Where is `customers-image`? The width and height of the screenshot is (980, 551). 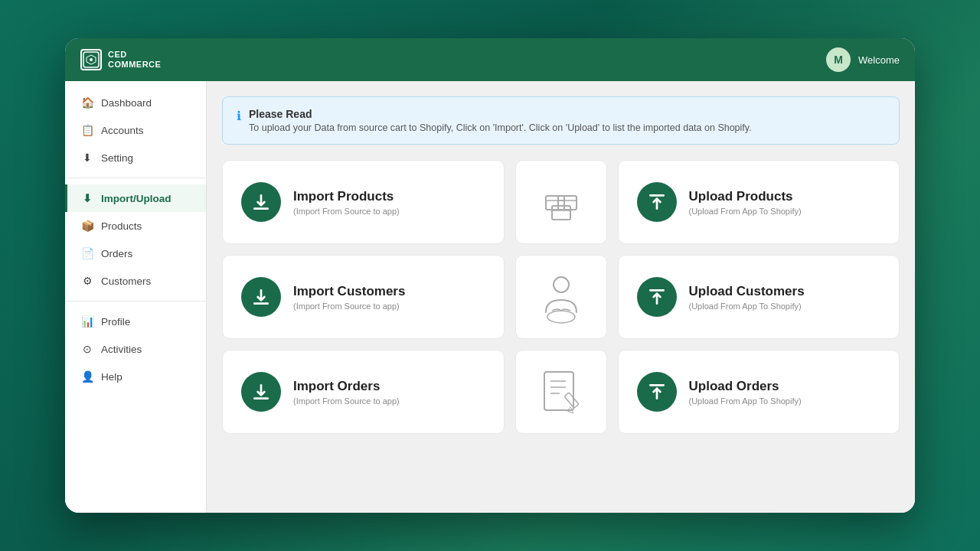
customers-image is located at coordinates (561, 297).